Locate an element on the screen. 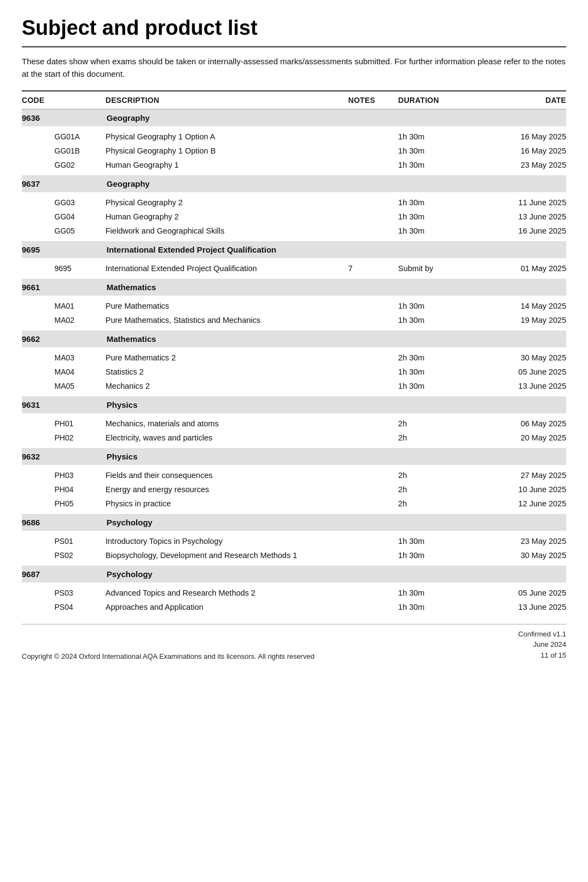  row-description: Physical Geography 1 Option B is located at coordinates (224, 151).